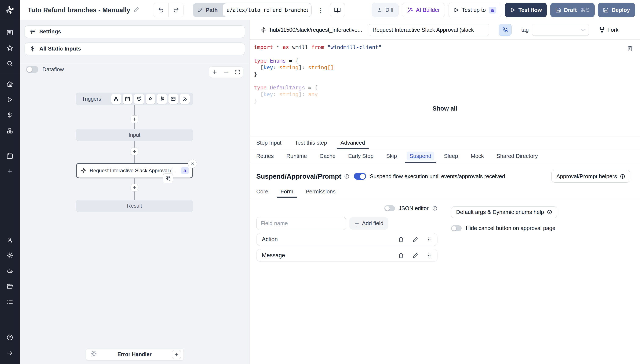  Describe the element at coordinates (267, 10) in the screenshot. I see `path-input` at that location.